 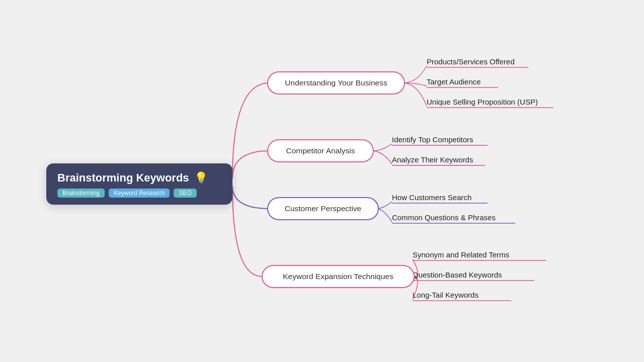 What do you see at coordinates (461, 254) in the screenshot?
I see `leaf-synonym: Synonym and Related Terms` at bounding box center [461, 254].